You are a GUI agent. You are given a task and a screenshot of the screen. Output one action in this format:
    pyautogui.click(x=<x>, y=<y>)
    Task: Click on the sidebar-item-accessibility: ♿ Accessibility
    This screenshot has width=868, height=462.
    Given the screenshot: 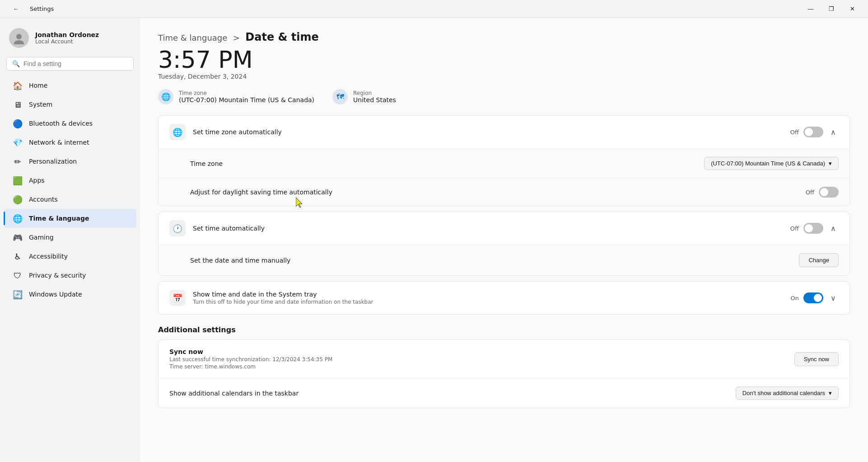 What is the action you would take?
    pyautogui.click(x=70, y=256)
    